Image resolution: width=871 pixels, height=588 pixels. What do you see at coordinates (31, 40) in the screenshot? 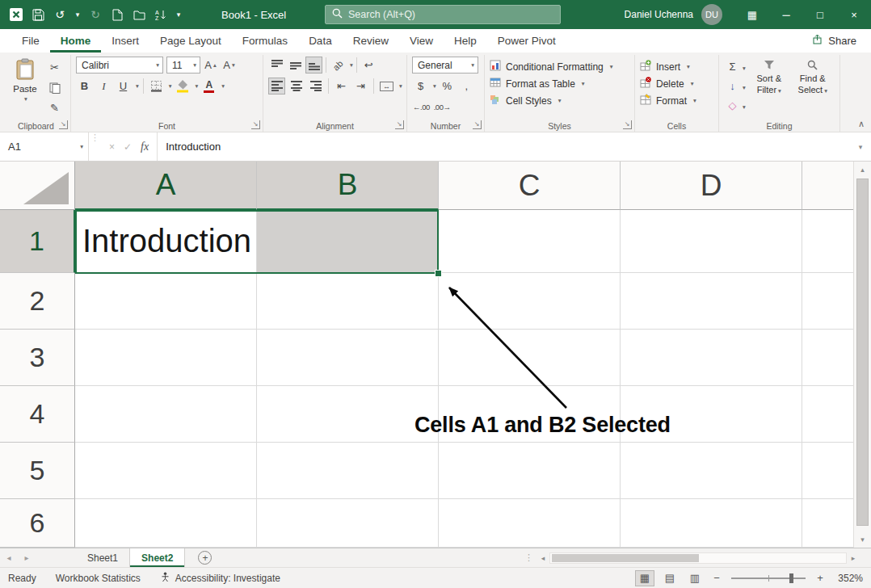
I see `tab-file: File` at bounding box center [31, 40].